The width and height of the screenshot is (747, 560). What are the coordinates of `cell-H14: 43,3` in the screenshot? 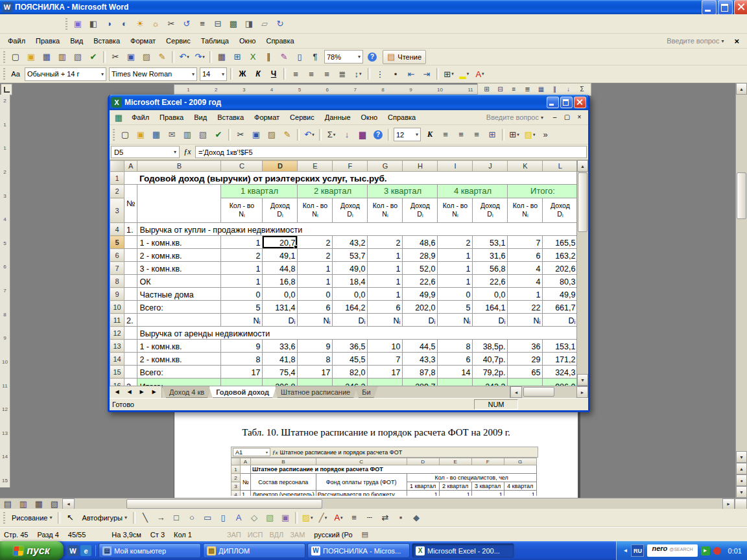 It's located at (420, 359).